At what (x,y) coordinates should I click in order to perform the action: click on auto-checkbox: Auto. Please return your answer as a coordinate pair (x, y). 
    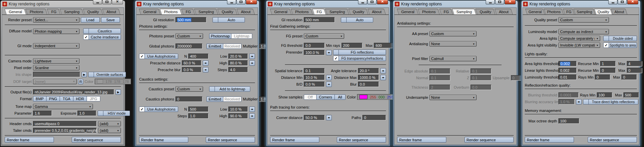
    Looking at the image, I should click on (357, 20).